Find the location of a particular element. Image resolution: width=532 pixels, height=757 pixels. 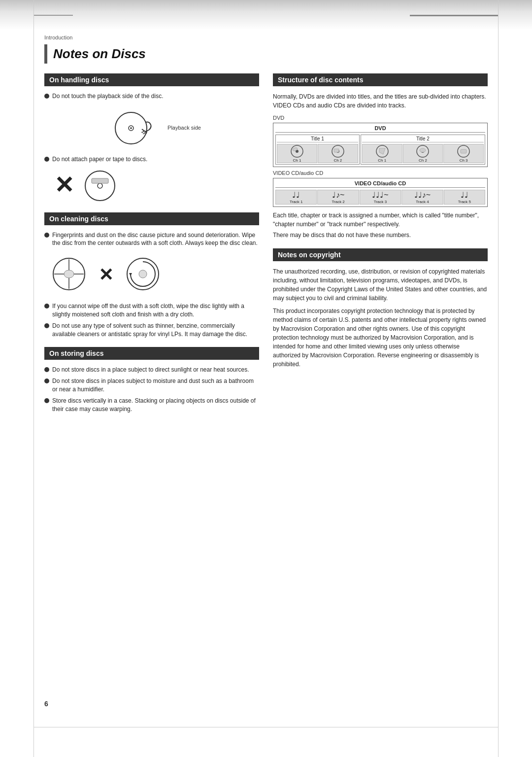

copyright-section: Notes on copyright The unauthorized reco… is located at coordinates (380, 309).